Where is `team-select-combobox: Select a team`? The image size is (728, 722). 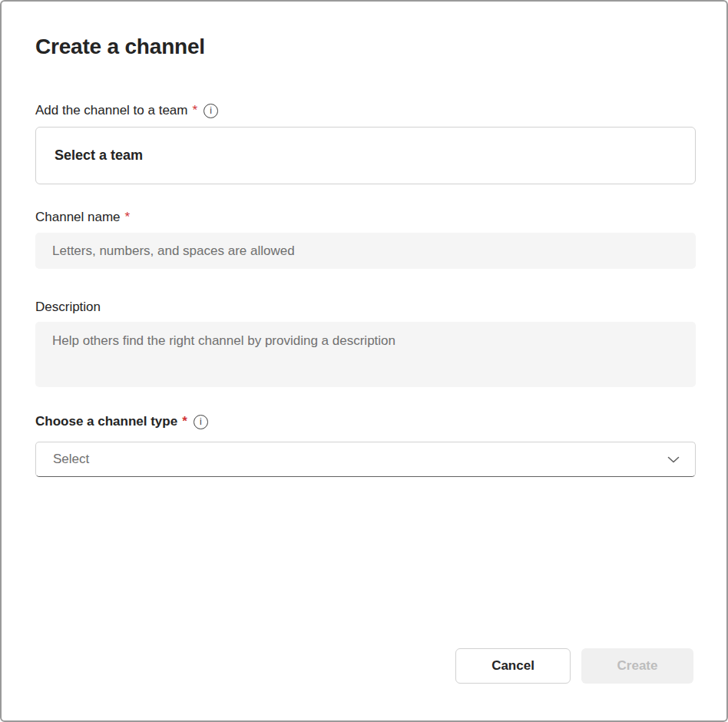 team-select-combobox: Select a team is located at coordinates (366, 155).